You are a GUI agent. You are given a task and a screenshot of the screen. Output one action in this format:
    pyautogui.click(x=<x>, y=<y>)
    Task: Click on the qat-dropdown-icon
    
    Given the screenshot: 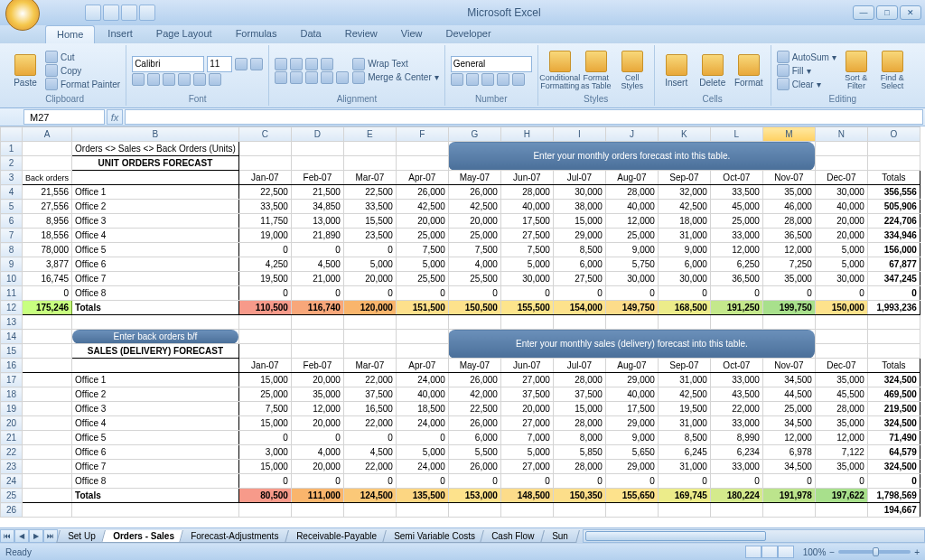 What is the action you would take?
    pyautogui.click(x=147, y=13)
    